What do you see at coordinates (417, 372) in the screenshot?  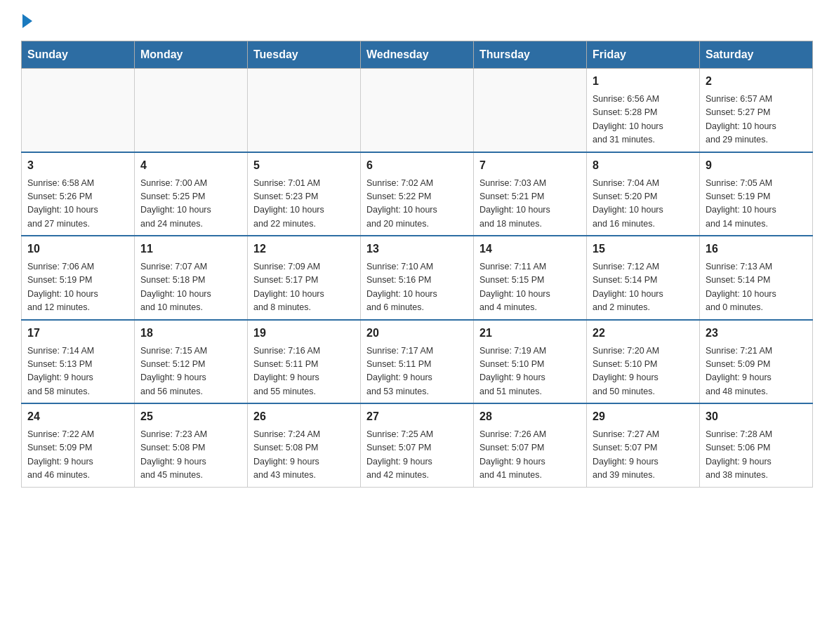 I see `day-info: Sunrise: 7:17 AMSunset: 5:11 PMDaylight:…` at bounding box center [417, 372].